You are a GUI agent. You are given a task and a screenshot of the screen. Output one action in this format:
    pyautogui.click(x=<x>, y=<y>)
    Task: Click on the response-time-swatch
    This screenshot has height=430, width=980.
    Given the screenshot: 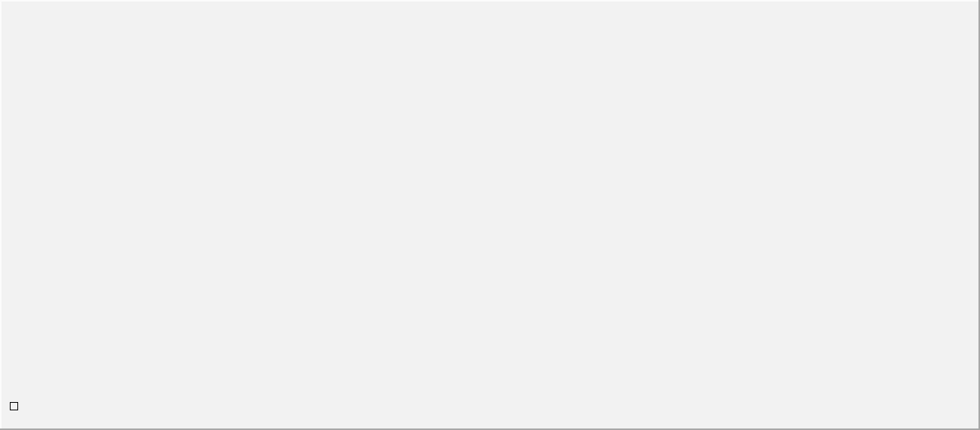 What is the action you would take?
    pyautogui.click(x=14, y=407)
    